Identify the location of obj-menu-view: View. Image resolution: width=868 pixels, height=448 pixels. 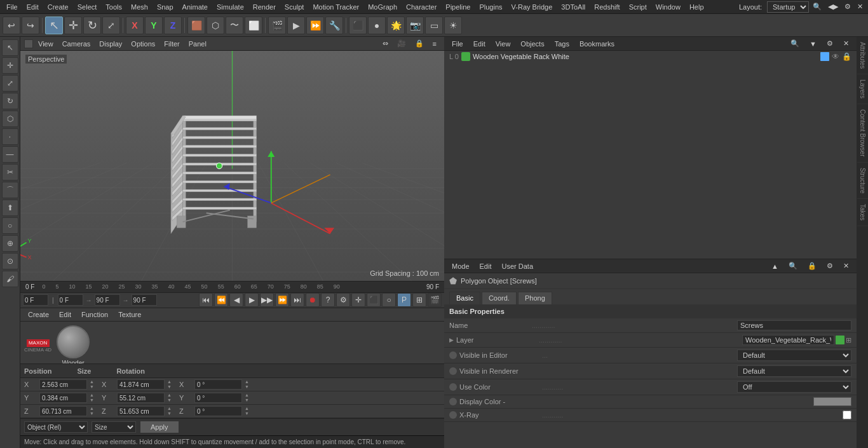
(503, 44).